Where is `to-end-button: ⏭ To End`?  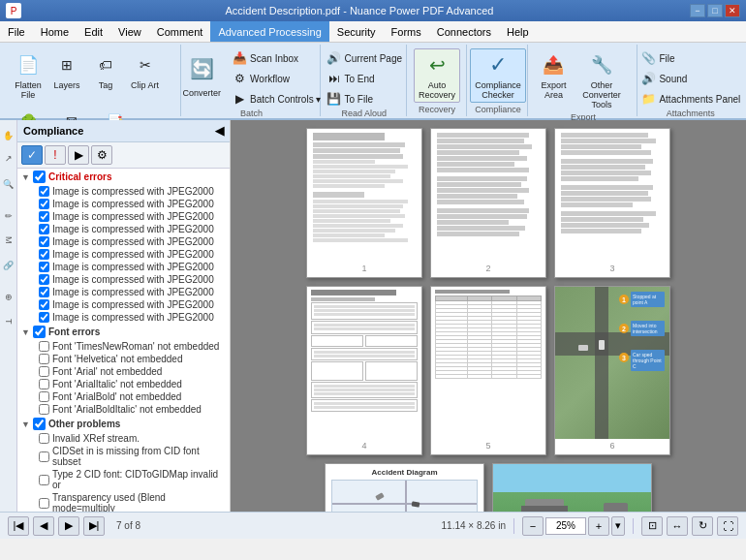 to-end-button: ⏭ To End is located at coordinates (351, 78).